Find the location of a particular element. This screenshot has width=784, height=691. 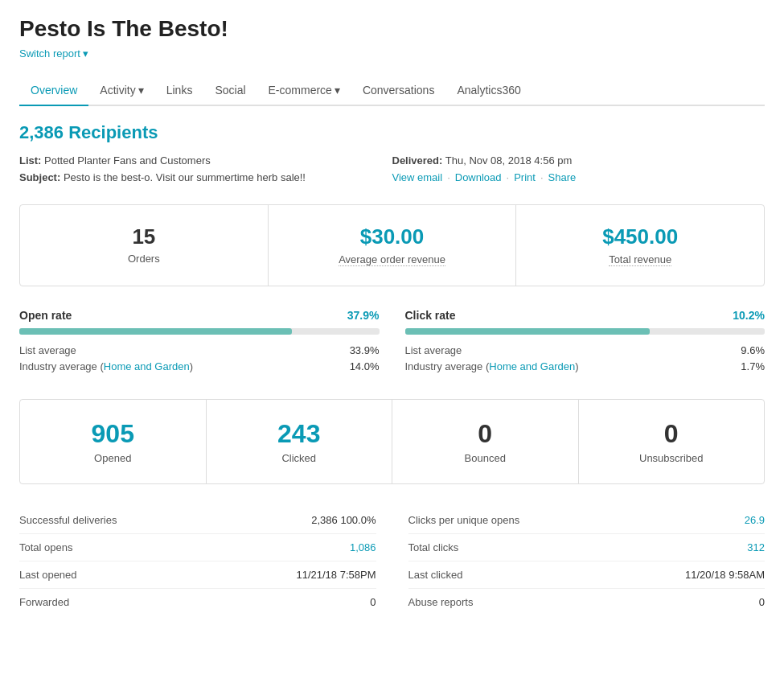

clicked-count-label: Clicked is located at coordinates (299, 459).